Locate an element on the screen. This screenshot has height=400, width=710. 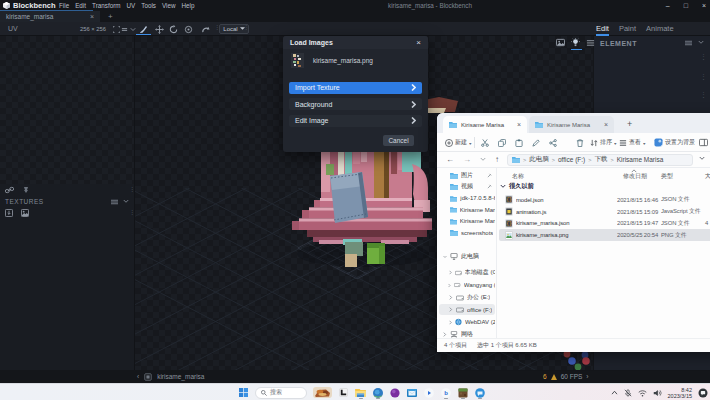
rotate-tool-icon is located at coordinates (173, 29).